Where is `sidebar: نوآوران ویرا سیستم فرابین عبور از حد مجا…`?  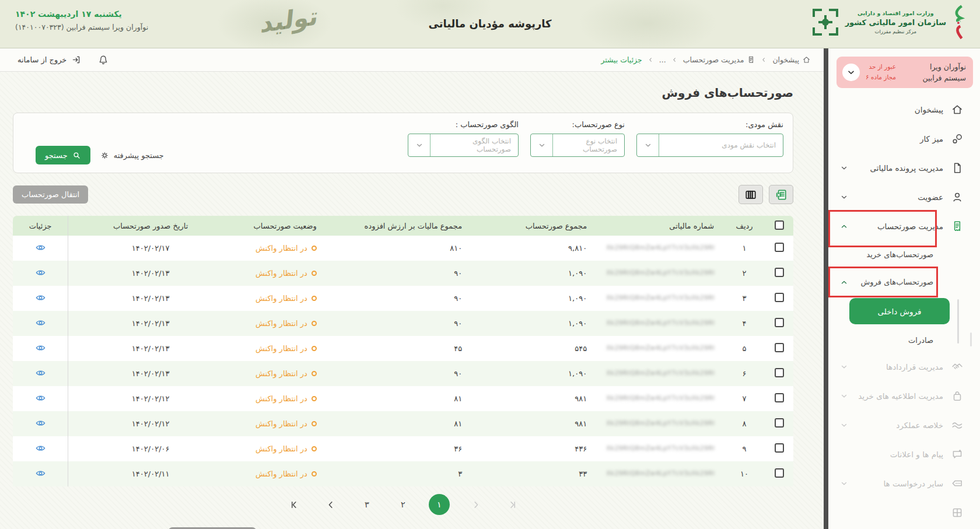
sidebar: نوآوران ویرا سیستم فرابین عبور از حد مجا… is located at coordinates (902, 289).